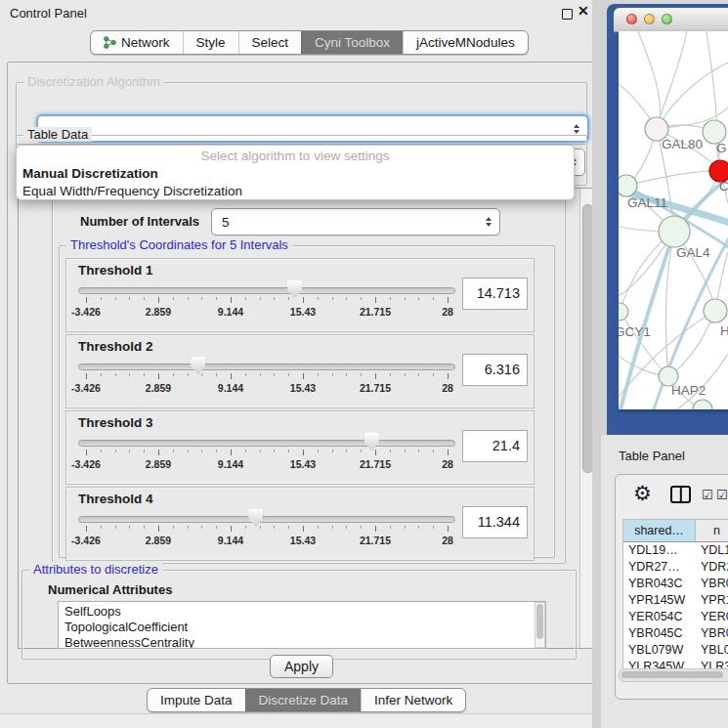  I want to click on zoom-traffic-light, so click(666, 20).